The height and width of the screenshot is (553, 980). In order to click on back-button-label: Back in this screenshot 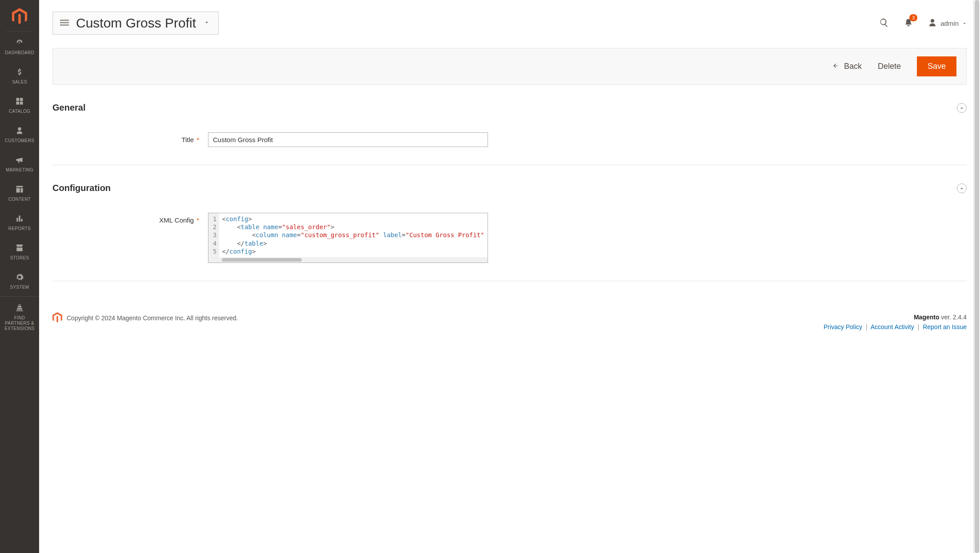, I will do `click(853, 67)`.